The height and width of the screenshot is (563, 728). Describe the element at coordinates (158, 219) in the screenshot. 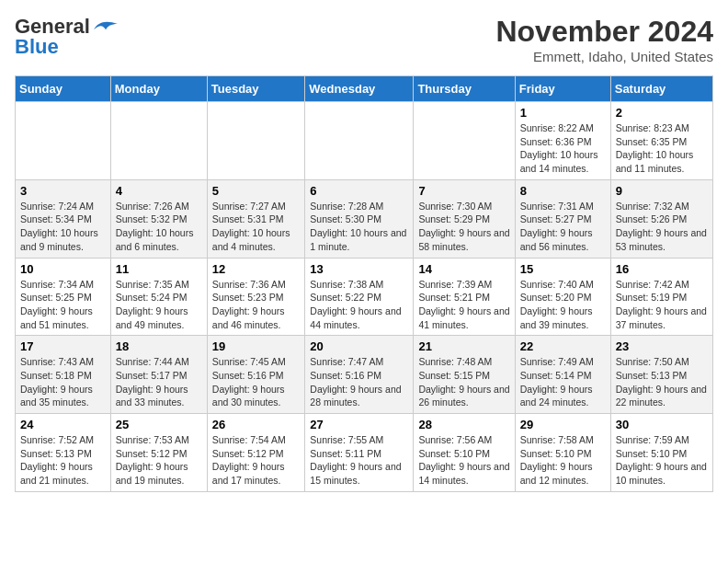

I see `calendar-cell: 4Sunrise: 7:26 AM Sunset: 5:32 PM Daylig…` at that location.